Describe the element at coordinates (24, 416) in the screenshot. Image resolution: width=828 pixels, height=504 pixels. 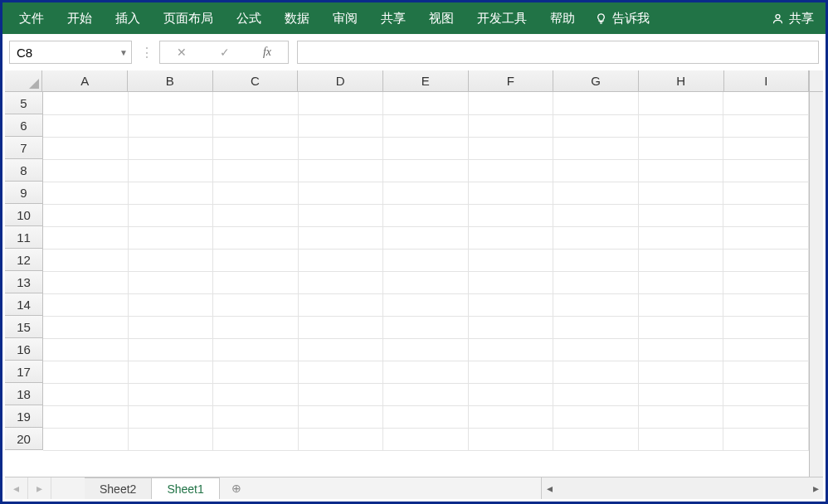
I see `row-header: 19` at that location.